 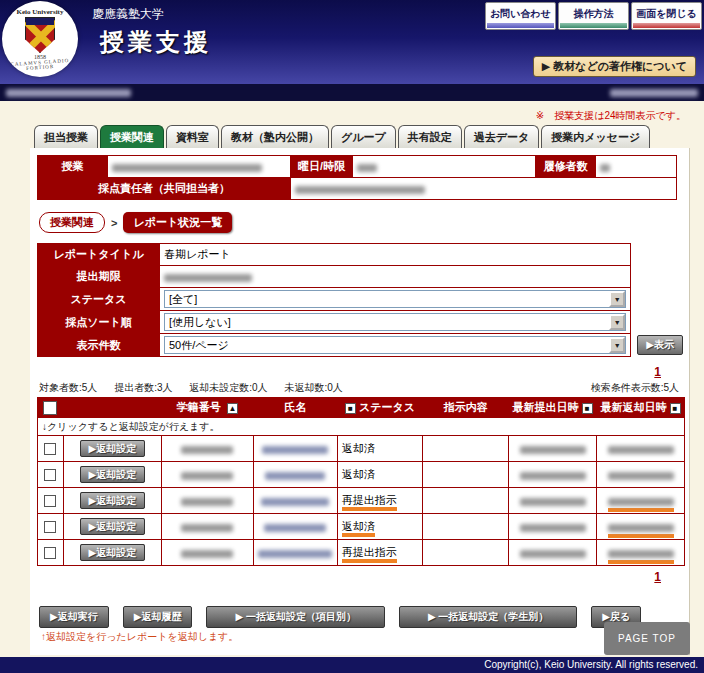 I want to click on bulk-return-by-item-button: ▶ 一括返却設定（項目別）, so click(x=295, y=617).